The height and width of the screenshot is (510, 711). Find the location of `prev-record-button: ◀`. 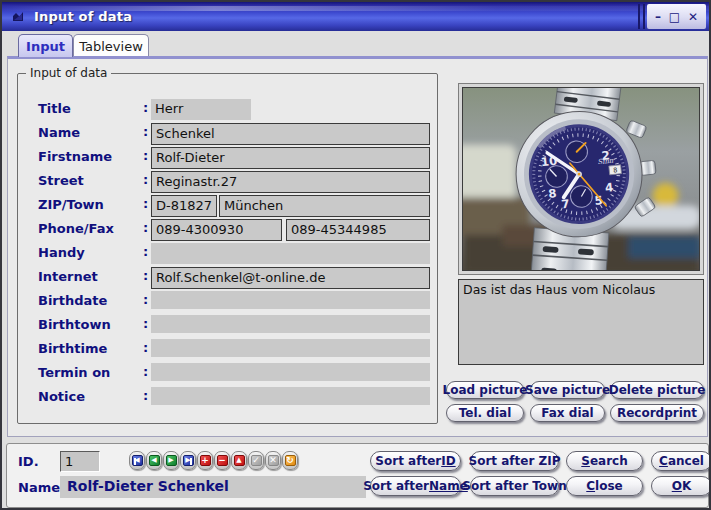

prev-record-button: ◀ is located at coordinates (154, 460).